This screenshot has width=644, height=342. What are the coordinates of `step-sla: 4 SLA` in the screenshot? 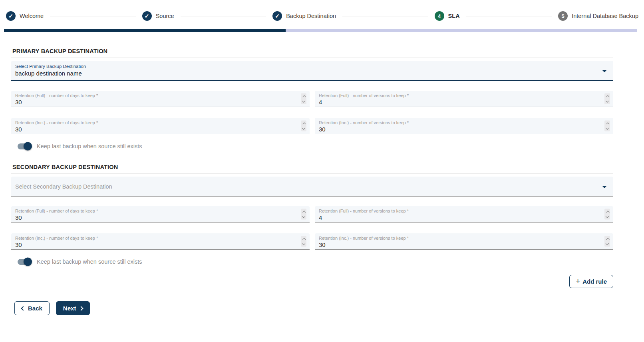 It's located at (447, 16).